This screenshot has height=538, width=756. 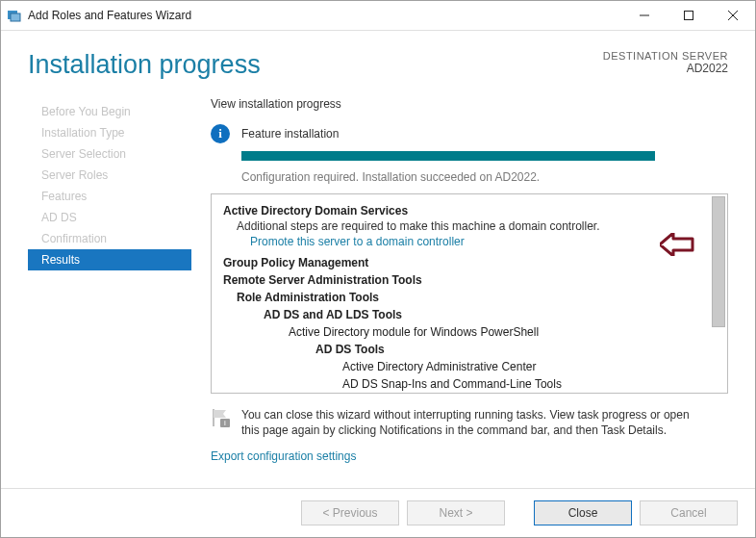 I want to click on status-row: i Feature installation, so click(x=469, y=134).